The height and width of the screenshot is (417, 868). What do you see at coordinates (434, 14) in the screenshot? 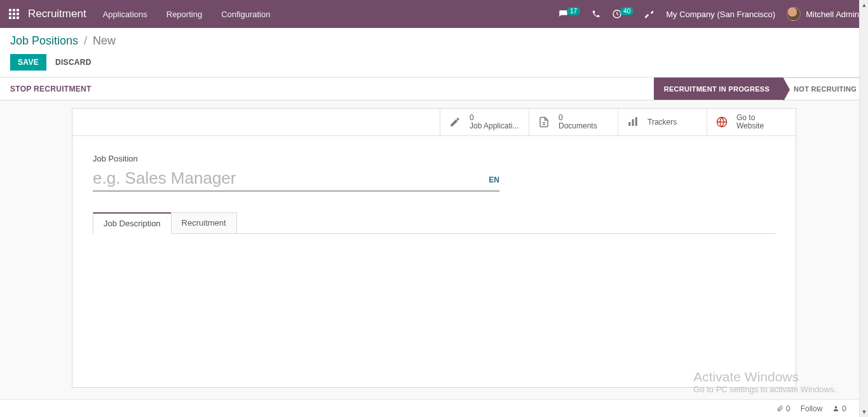
I see `topbar: Recruitment Applications Reporting Confi…` at bounding box center [434, 14].